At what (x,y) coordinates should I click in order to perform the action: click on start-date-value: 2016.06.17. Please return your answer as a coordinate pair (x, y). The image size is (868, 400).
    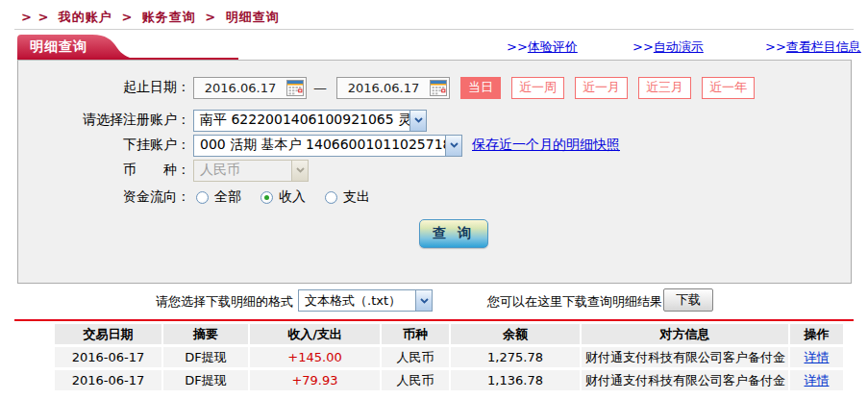
    Looking at the image, I should click on (240, 88).